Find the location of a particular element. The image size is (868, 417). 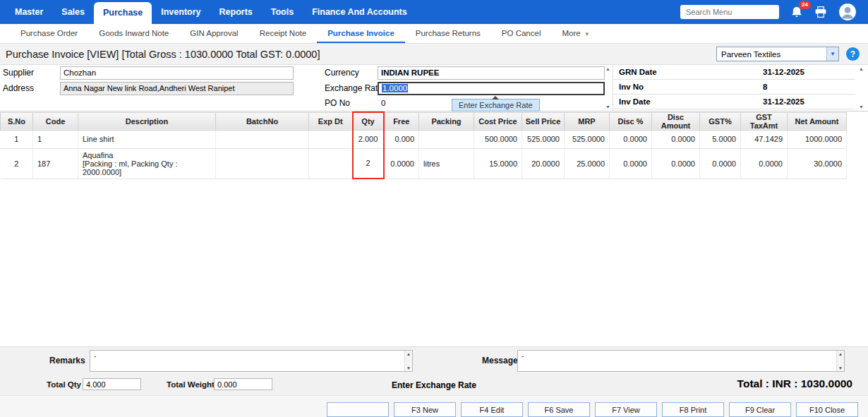

grn-date-label: GRN Date is located at coordinates (638, 72).